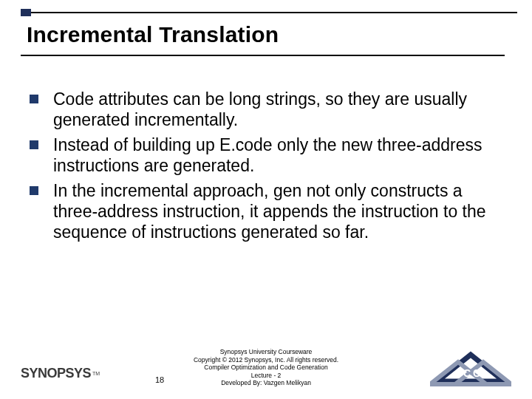 The image size is (532, 399). What do you see at coordinates (263, 55) in the screenshot?
I see `title-rule-bottom` at bounding box center [263, 55].